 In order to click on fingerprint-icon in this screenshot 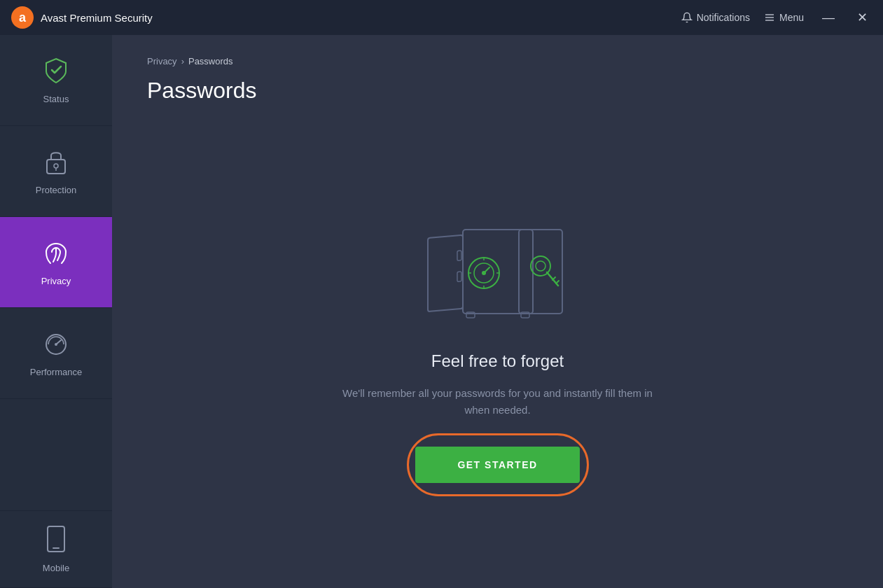, I will do `click(56, 254)`.